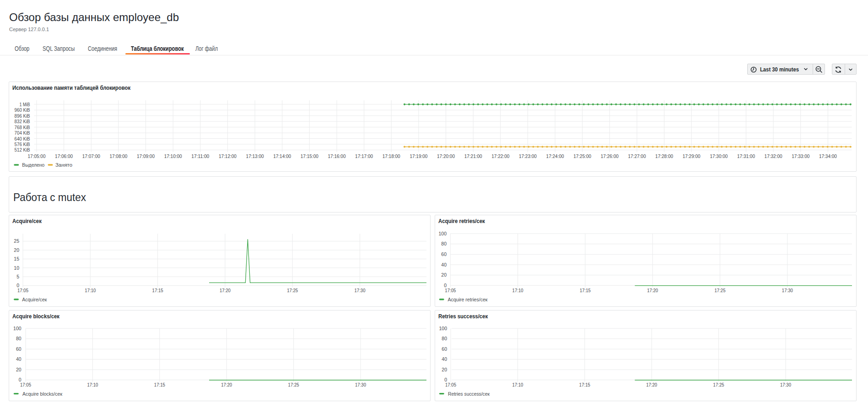  I want to click on svg-text: 1 MiB, so click(25, 104).